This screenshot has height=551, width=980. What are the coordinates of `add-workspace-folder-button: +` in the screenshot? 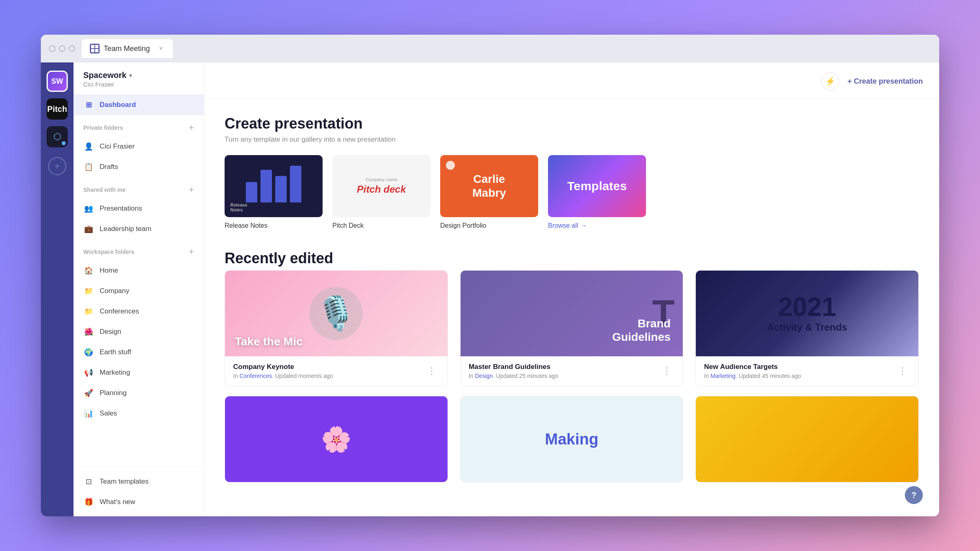 It's located at (191, 252).